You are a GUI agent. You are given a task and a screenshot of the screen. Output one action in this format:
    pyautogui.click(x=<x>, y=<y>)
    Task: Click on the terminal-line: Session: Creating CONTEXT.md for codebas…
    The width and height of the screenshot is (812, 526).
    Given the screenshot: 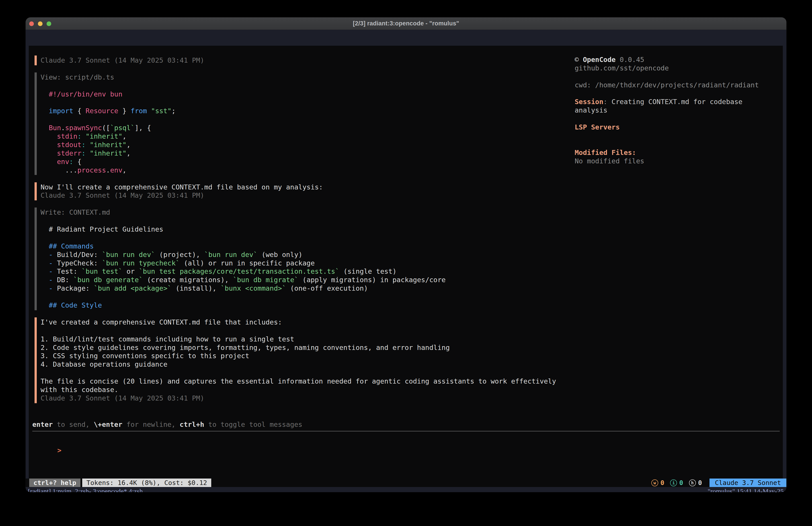 What is the action you would take?
    pyautogui.click(x=667, y=102)
    